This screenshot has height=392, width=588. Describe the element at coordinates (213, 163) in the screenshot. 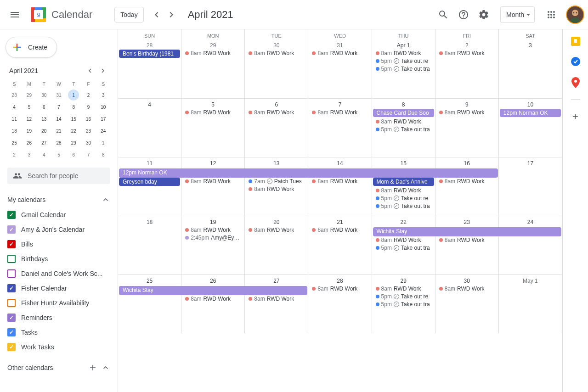

I see `day-number: 12` at that location.